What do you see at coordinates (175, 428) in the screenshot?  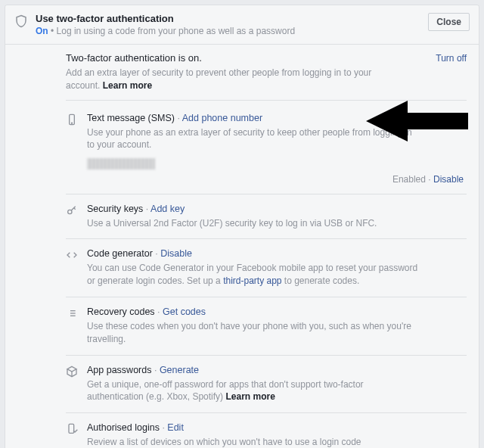 I see `authlogins-edit-link: Edit` at bounding box center [175, 428].